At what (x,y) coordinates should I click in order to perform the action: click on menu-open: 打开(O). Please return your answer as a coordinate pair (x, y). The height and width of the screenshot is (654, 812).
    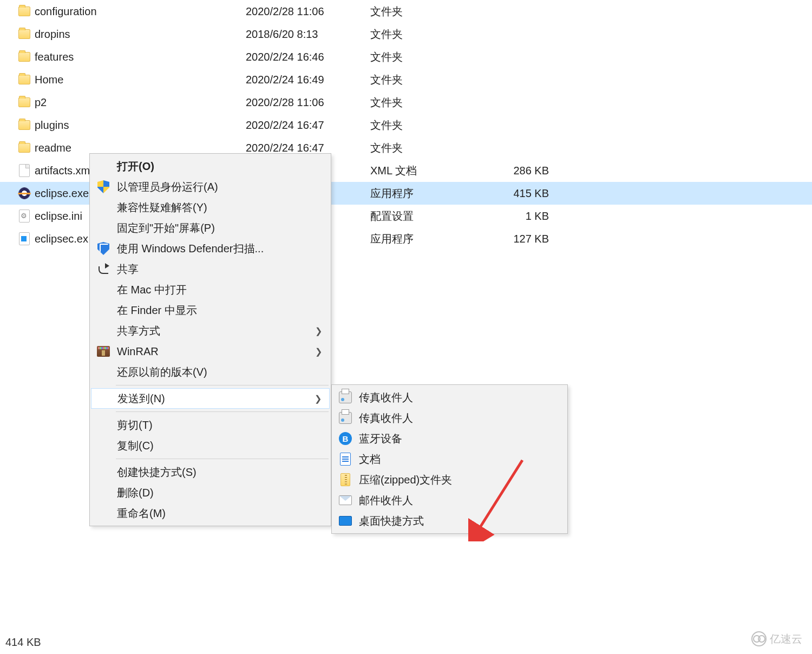
    Looking at the image, I should click on (210, 166).